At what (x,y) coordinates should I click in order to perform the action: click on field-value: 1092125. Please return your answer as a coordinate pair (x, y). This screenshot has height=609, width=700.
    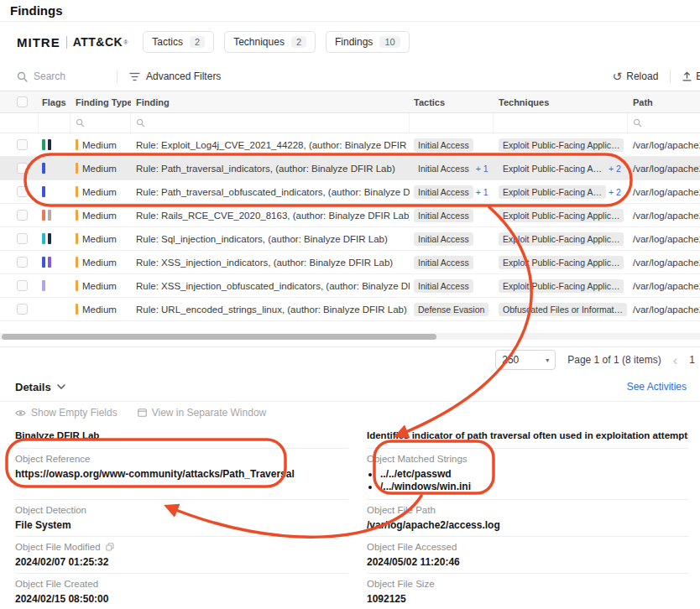
    Looking at the image, I should click on (527, 599).